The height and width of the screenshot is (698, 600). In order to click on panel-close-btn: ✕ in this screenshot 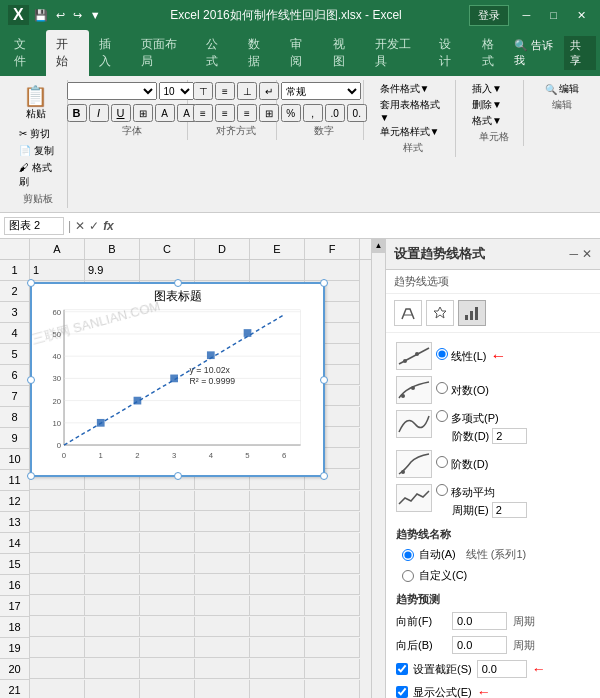, I will do `click(587, 254)`.